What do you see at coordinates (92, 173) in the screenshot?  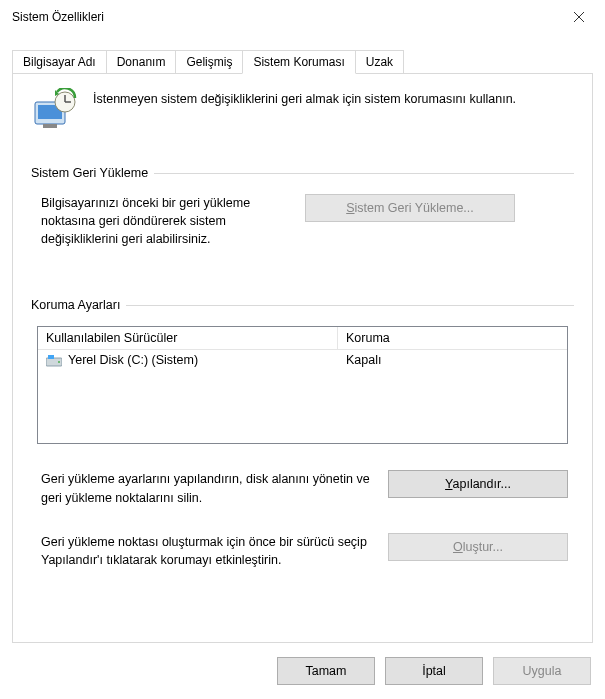 I see `section-label-restore: Sistem Geri Yükleme` at bounding box center [92, 173].